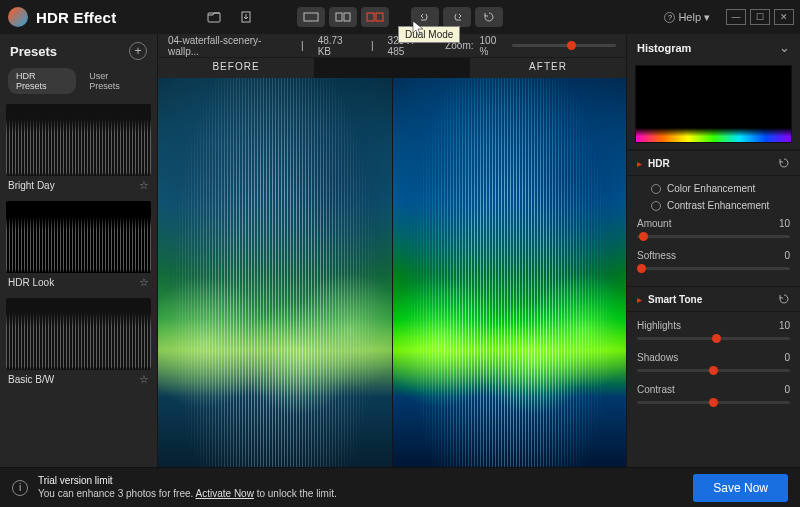 The height and width of the screenshot is (507, 800). What do you see at coordinates (343, 17) in the screenshot?
I see `view-split-button` at bounding box center [343, 17].